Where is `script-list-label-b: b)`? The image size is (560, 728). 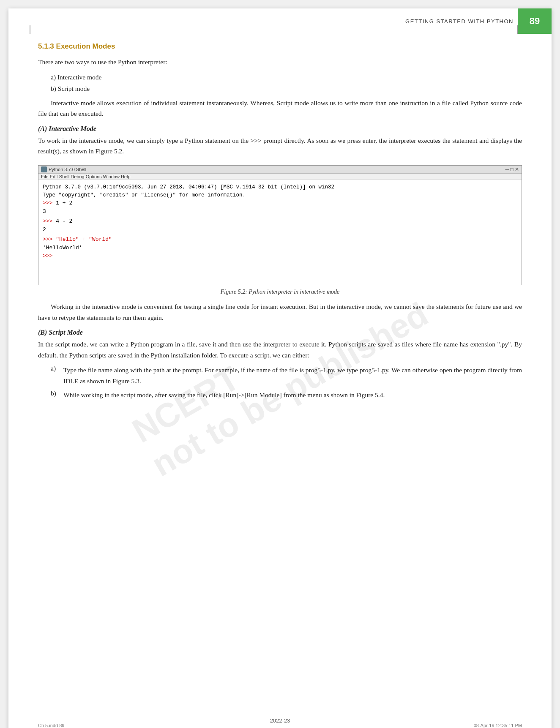
script-list-label-b: b) is located at coordinates (57, 393).